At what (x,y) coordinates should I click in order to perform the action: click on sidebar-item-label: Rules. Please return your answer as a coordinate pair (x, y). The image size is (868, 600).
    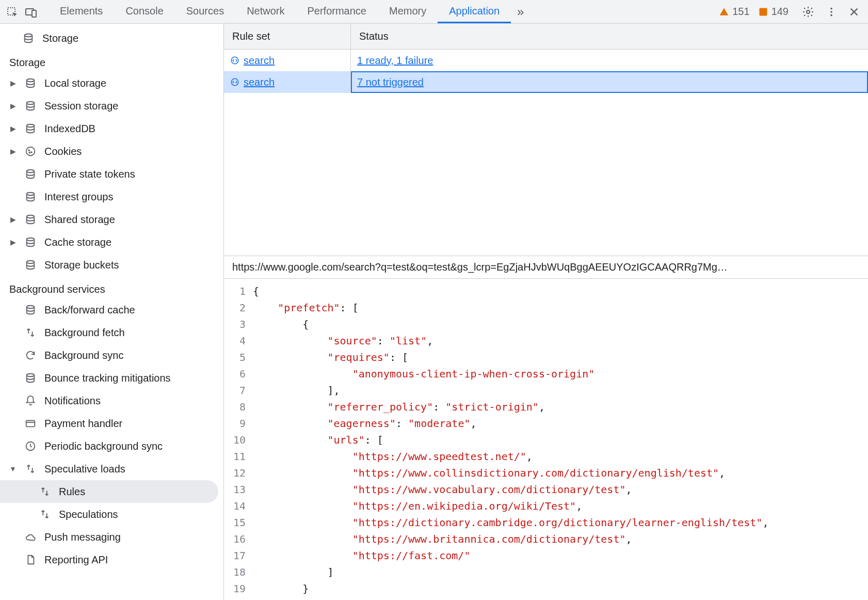
    Looking at the image, I should click on (72, 492).